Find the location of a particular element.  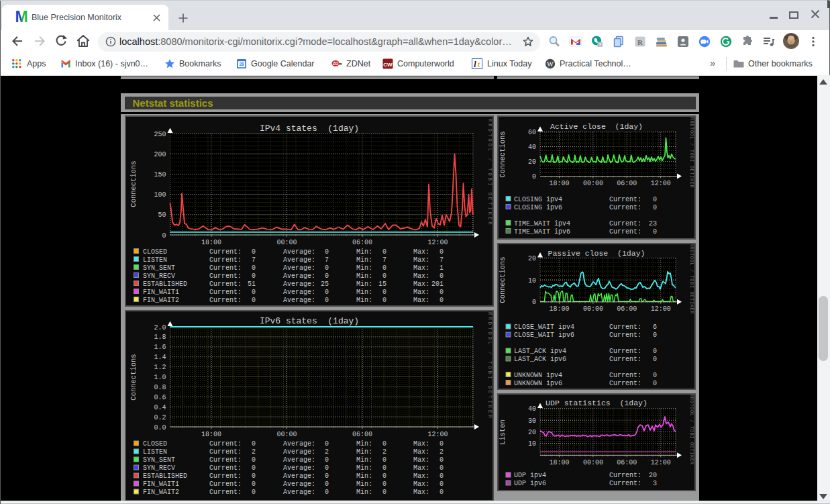

svg-text: 0.4 is located at coordinates (160, 408).